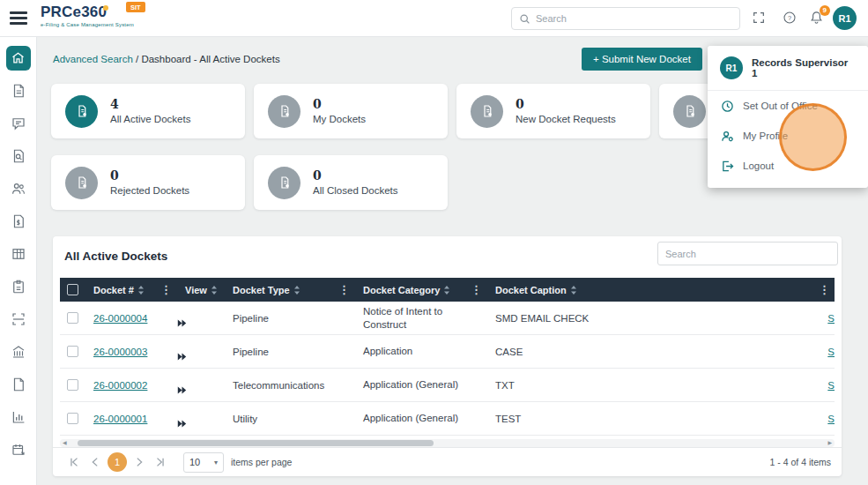 This screenshot has height=485, width=868. What do you see at coordinates (788, 106) in the screenshot?
I see `menu-item-set-out-of-office: Set Out of Office` at bounding box center [788, 106].